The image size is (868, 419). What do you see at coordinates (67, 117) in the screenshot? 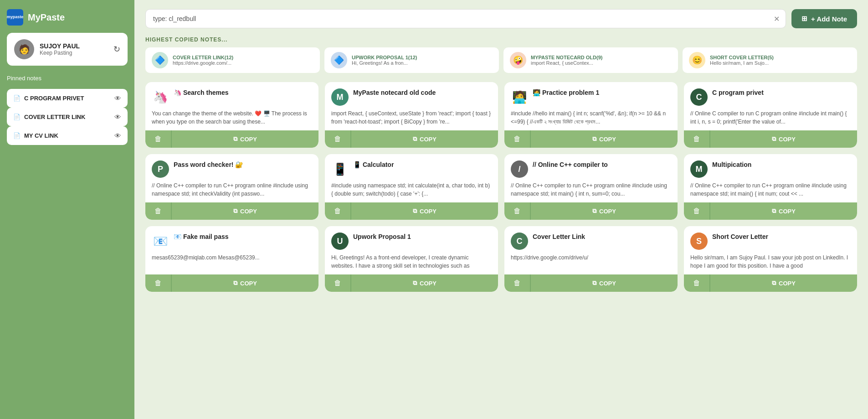
I see `pinned-item: 📄 COVER LETTER LINK 👁` at bounding box center [67, 117].